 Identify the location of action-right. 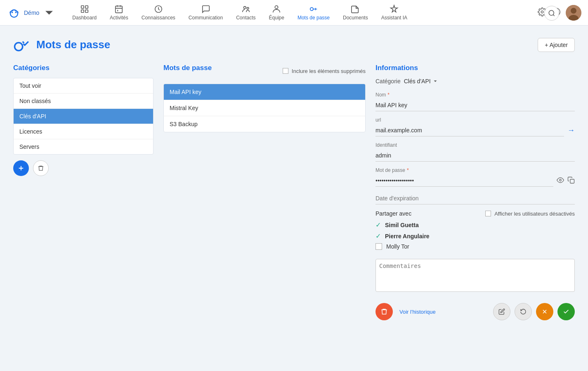
(534, 312).